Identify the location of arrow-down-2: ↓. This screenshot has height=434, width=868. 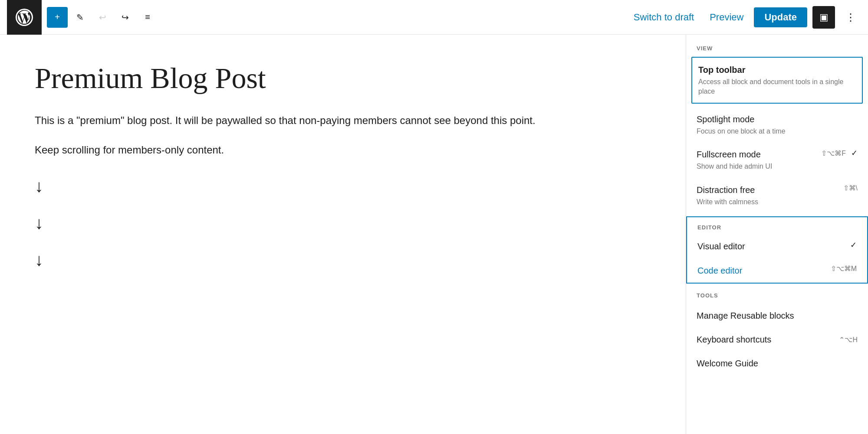
(343, 223).